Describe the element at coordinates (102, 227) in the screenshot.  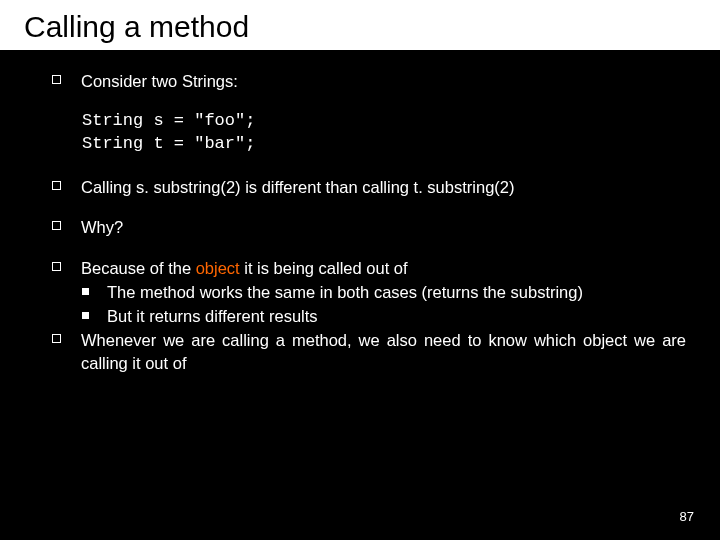
I see `bullet-text: Why?` at that location.